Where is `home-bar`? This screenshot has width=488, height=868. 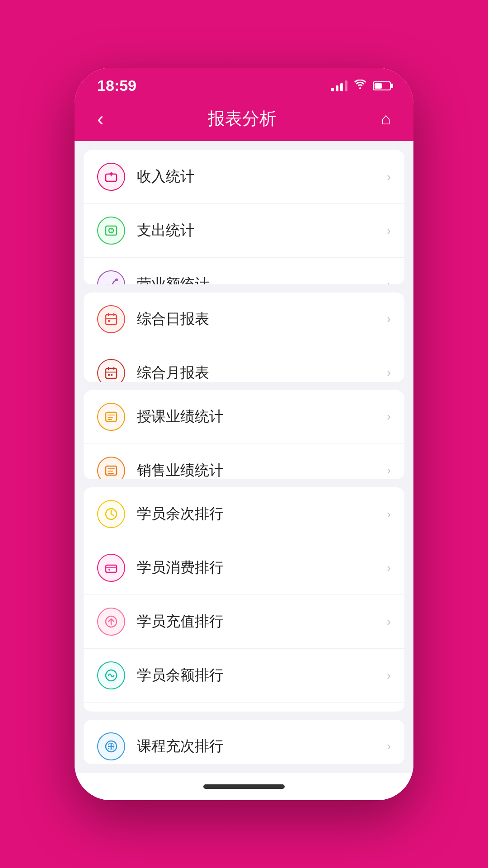 home-bar is located at coordinates (244, 787).